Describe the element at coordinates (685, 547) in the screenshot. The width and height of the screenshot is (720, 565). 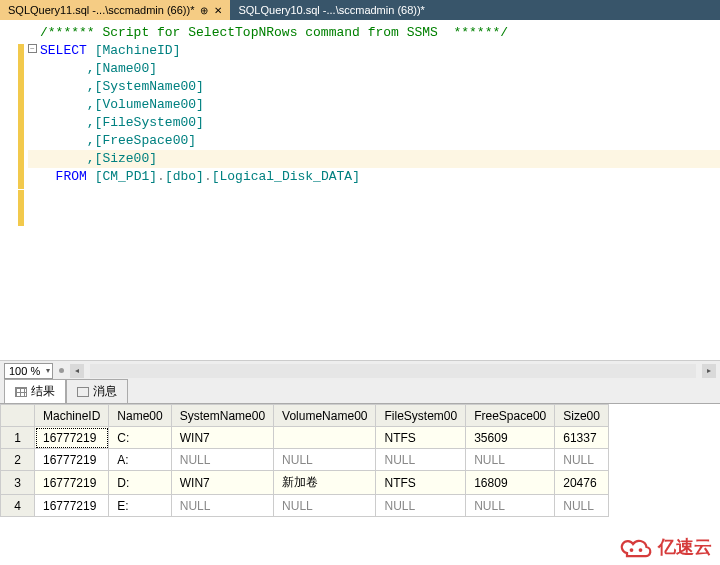
I see `watermark-text: 亿速云` at that location.